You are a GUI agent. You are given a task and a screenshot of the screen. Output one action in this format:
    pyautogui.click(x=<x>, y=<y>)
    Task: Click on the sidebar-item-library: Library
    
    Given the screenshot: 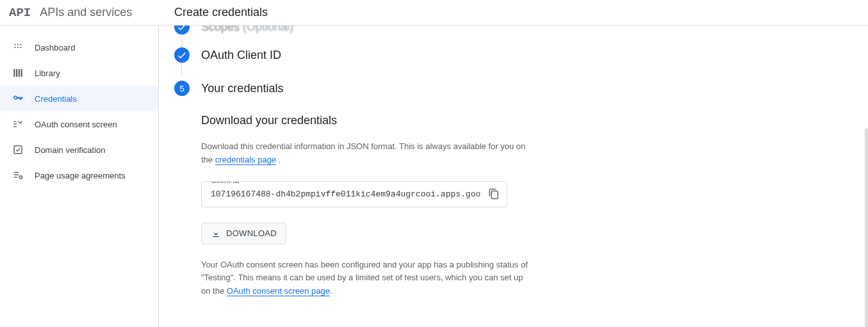 What is the action you would take?
    pyautogui.click(x=79, y=73)
    